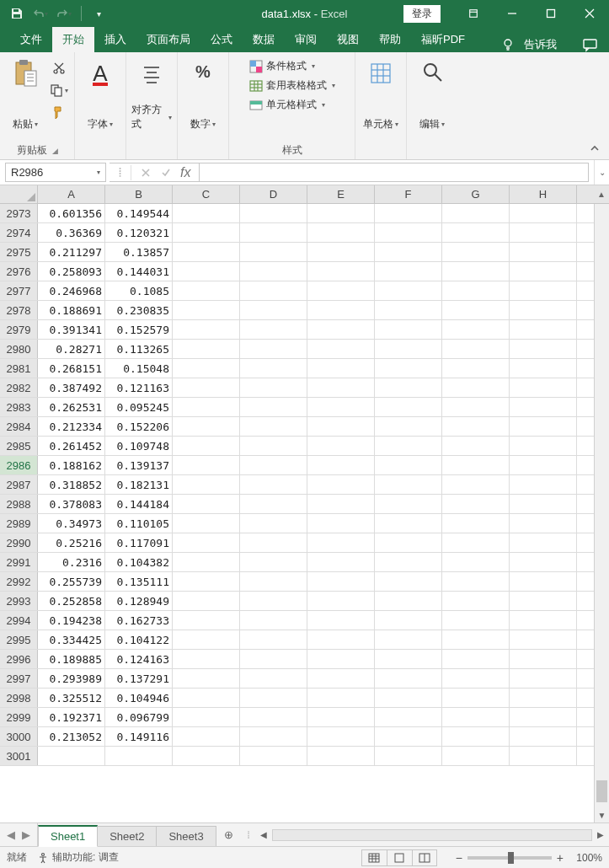 The image size is (609, 868). What do you see at coordinates (394, 172) in the screenshot?
I see `formula-input` at bounding box center [394, 172].